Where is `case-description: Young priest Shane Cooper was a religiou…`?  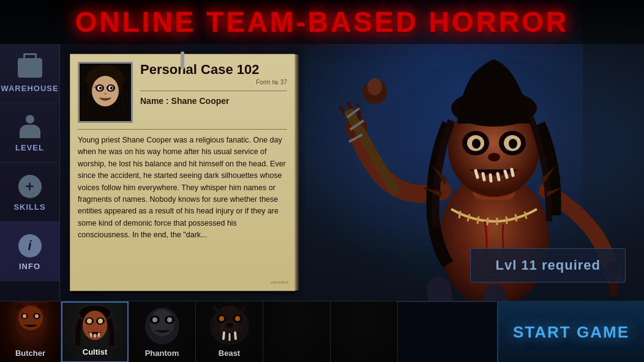 case-description: Young priest Shane Cooper was a religiou… is located at coordinates (182, 188).